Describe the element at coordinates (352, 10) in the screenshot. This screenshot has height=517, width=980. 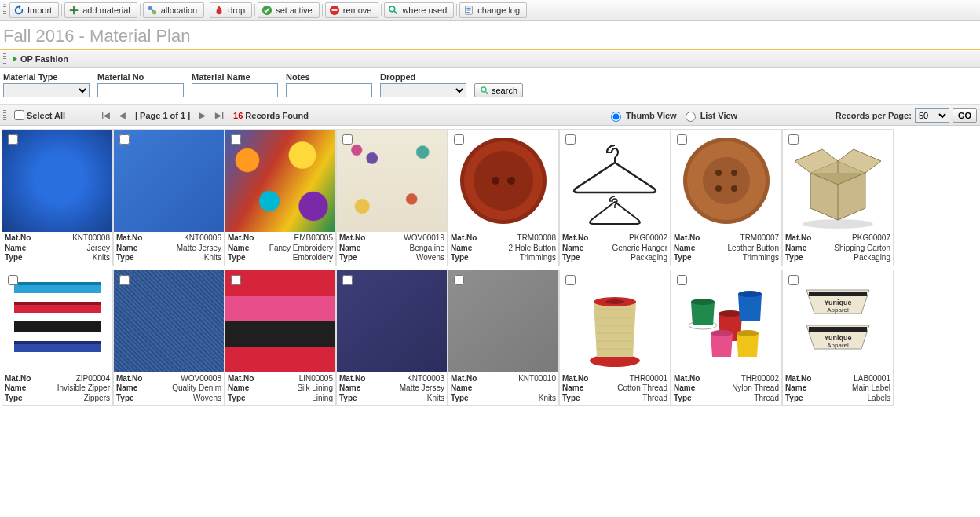
I see `remove-button: remove` at that location.